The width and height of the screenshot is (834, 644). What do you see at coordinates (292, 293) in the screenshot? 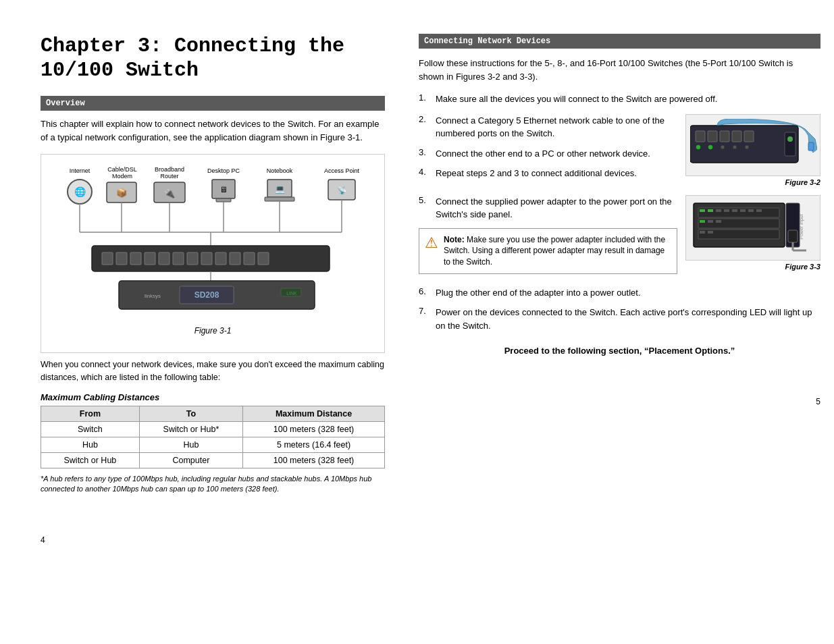
I see `svg-text: LINK` at bounding box center [292, 293].